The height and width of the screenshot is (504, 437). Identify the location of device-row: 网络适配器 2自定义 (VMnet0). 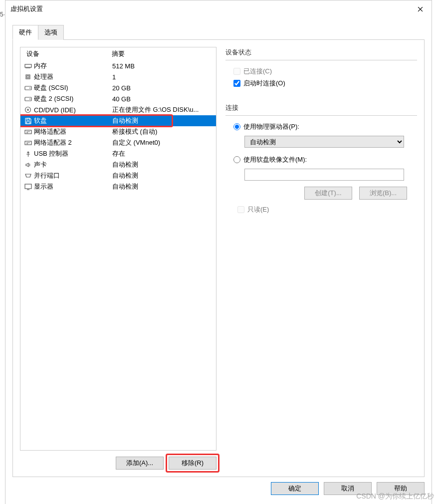
(118, 143).